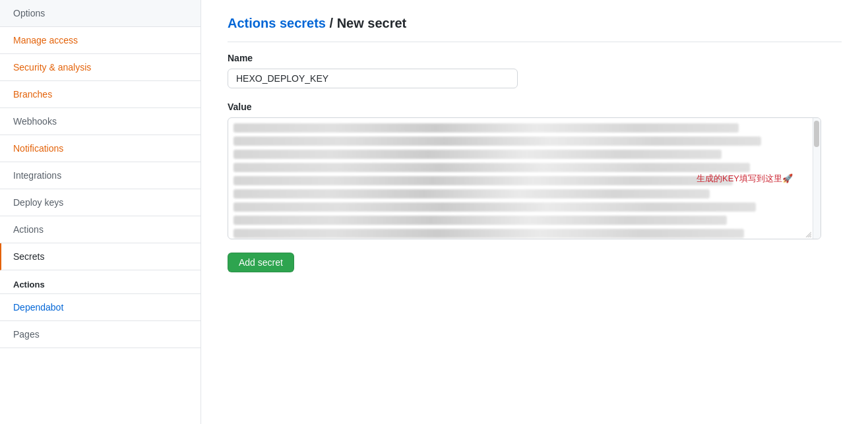 Image resolution: width=868 pixels, height=424 pixels. Describe the element at coordinates (745, 179) in the screenshot. I see `value-hint: 生成的KEY填写到这里🚀` at that location.